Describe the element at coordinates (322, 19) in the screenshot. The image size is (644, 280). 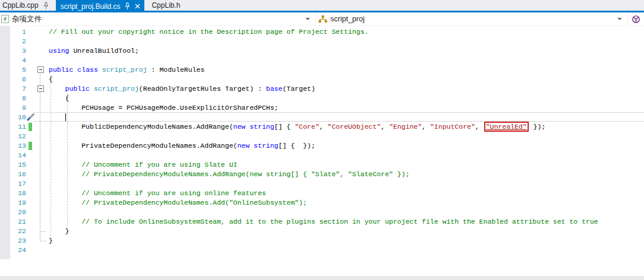
I see `navigation-bar: # 杂项文件 script_proj` at that location.